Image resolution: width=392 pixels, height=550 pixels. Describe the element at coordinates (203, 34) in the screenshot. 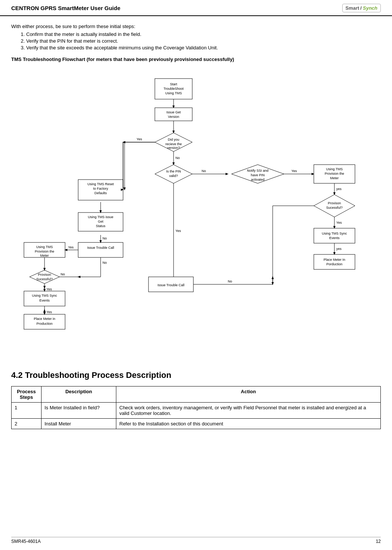

I see `intro-step-1: Confirm that the meter is actually insta…` at that location.